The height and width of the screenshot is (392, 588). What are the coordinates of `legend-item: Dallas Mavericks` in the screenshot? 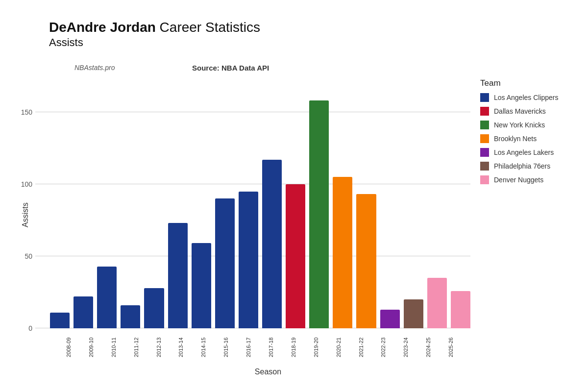 It's located at (529, 111).